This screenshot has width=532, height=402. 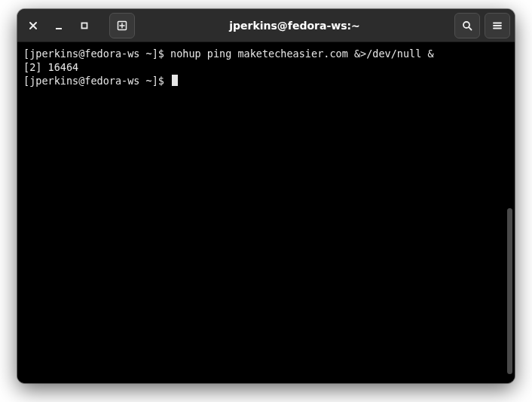 I want to click on close-icon, so click(x=33, y=26).